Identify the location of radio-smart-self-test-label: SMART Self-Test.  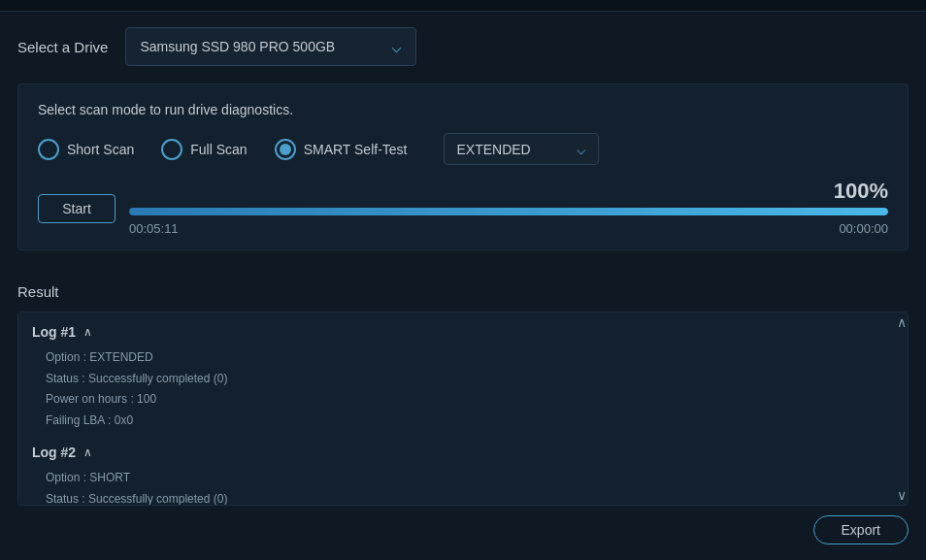
(355, 149).